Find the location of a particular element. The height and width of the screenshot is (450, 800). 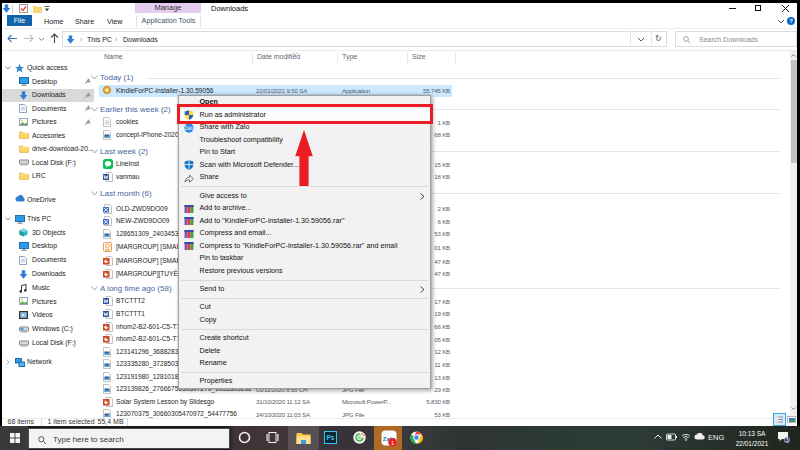

svg-text: 1 is located at coordinates (392, 442).